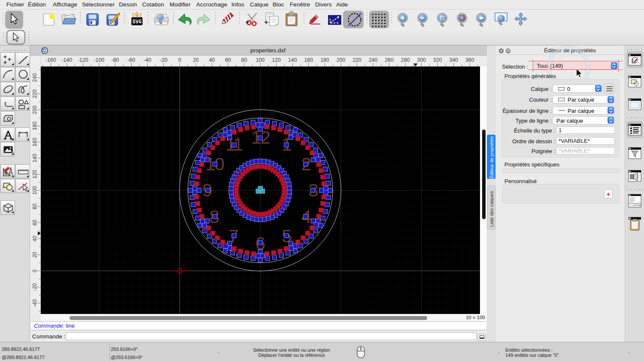 The height and width of the screenshot is (362, 644). Describe the element at coordinates (422, 60) in the screenshot. I see `svg-text: 300` at that location.